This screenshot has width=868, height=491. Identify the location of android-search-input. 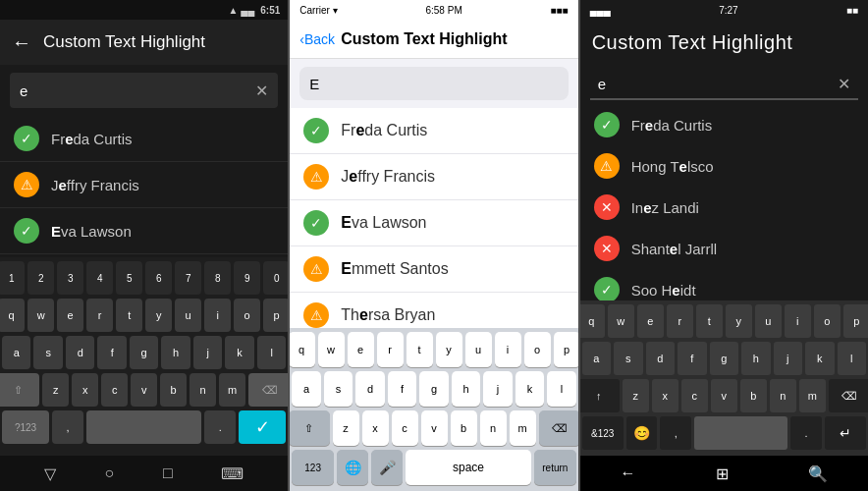
(137, 90).